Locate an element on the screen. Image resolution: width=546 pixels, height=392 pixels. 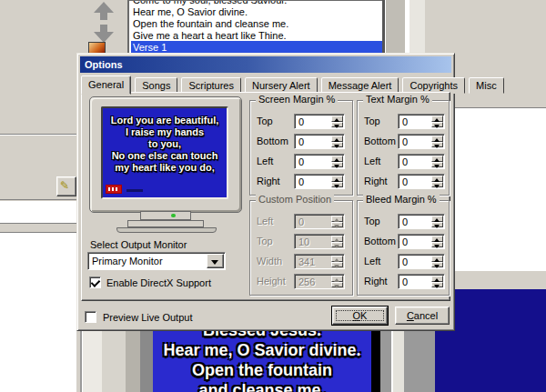
preview-live-checkbox is located at coordinates (91, 317).